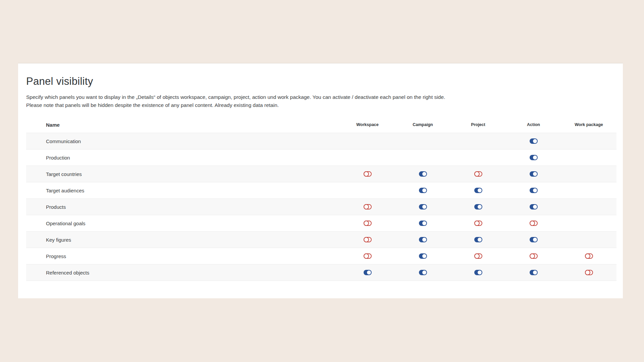 Image resolution: width=644 pixels, height=362 pixels. I want to click on column-header-campaign: Campaign, so click(423, 125).